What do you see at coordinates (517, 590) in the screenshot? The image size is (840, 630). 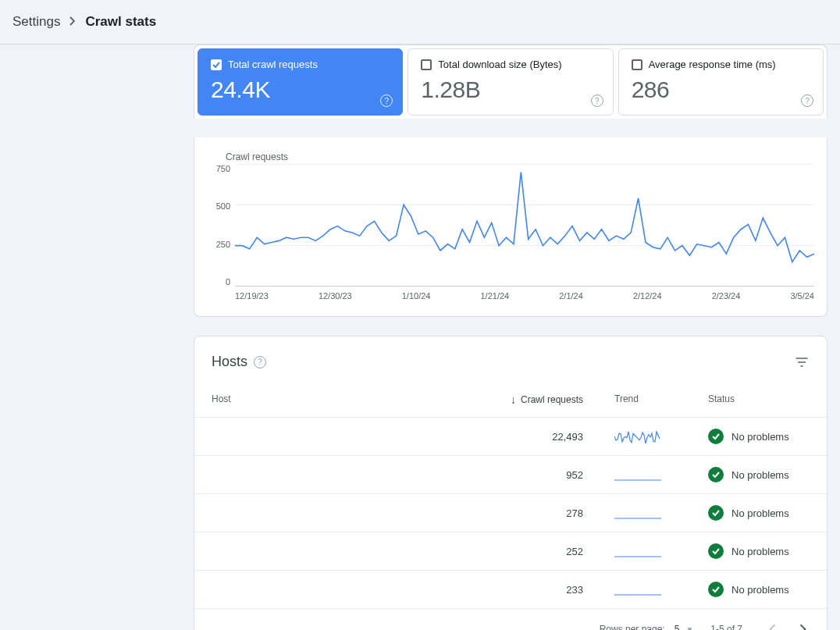 I see `cell-crawl-requests: 233` at bounding box center [517, 590].